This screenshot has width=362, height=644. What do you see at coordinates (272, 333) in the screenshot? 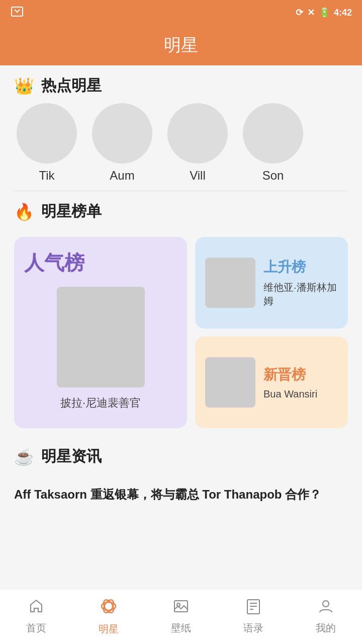
I see `rank-col-right: 上升榜 维他亚·潘斯林加姆 新晋榜 Bua Wansiri` at bounding box center [272, 333].